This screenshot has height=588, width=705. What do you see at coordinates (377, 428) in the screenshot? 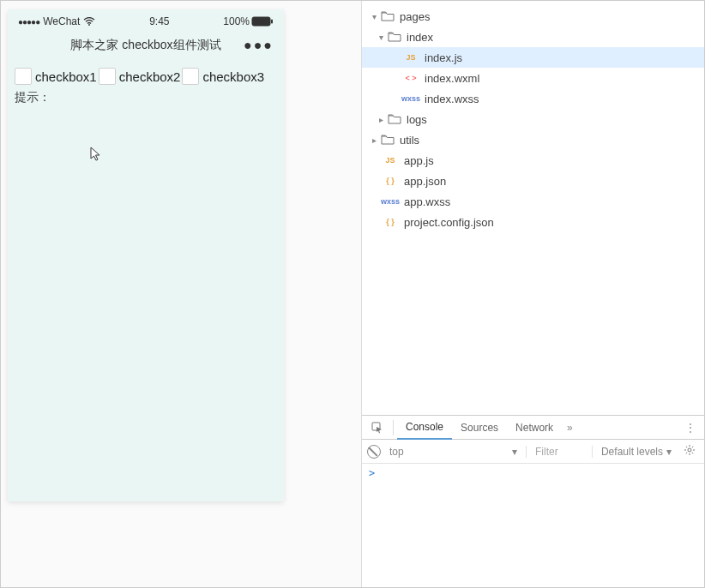
I see `inspect-element-icon` at bounding box center [377, 428].